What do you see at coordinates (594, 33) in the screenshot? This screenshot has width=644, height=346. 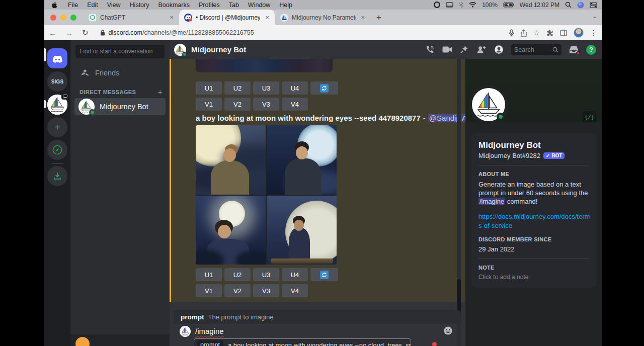 I see `chrome-menu-icon: ⋮` at bounding box center [594, 33].